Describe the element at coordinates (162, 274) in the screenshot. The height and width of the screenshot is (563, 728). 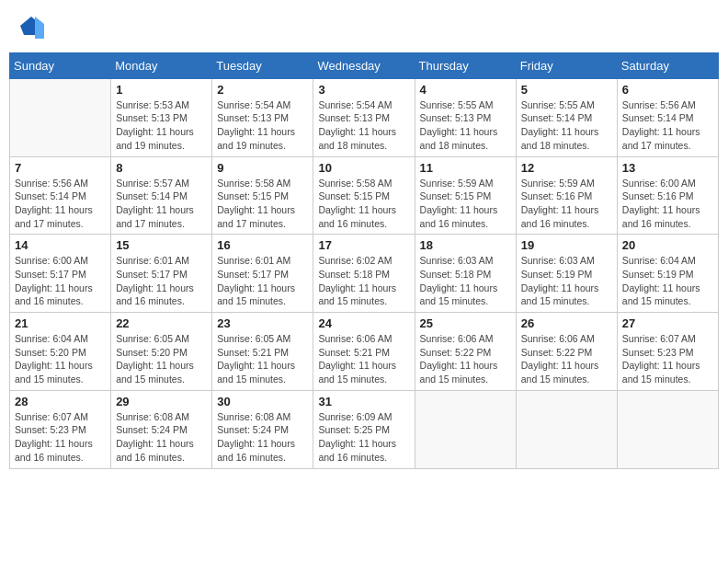
I see `calendar-cell: 15Sunrise: 6:01 AMSunset: 5:17 PMDayligh…` at that location.